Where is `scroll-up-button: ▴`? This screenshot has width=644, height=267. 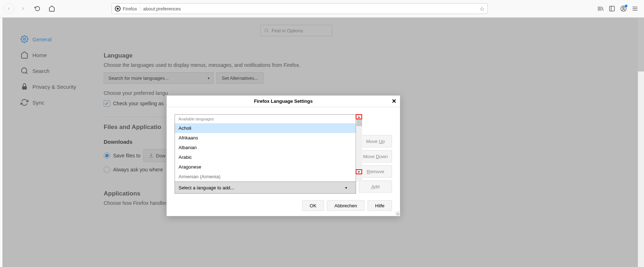 scroll-up-button: ▴ is located at coordinates (359, 117).